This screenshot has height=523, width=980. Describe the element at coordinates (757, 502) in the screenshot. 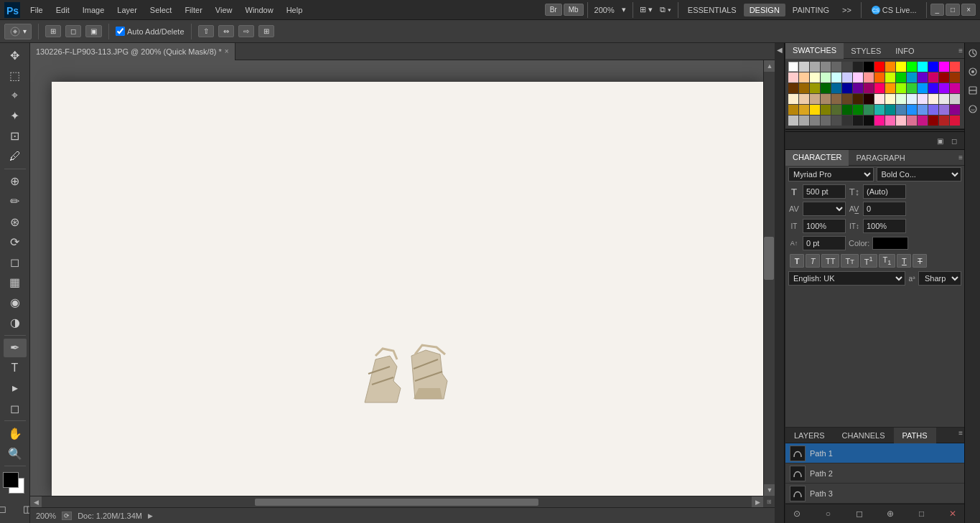

I see `scroll-right-btn: ▶` at that location.